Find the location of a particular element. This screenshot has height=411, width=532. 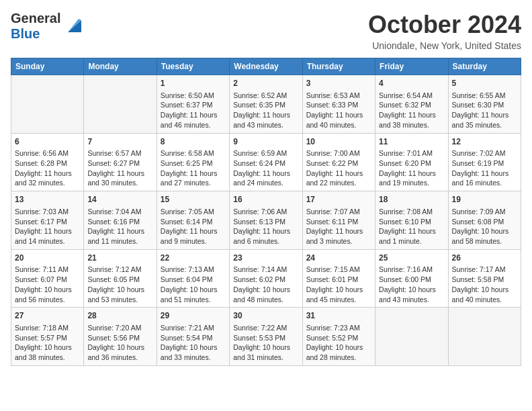

day-number: 16 is located at coordinates (266, 200).